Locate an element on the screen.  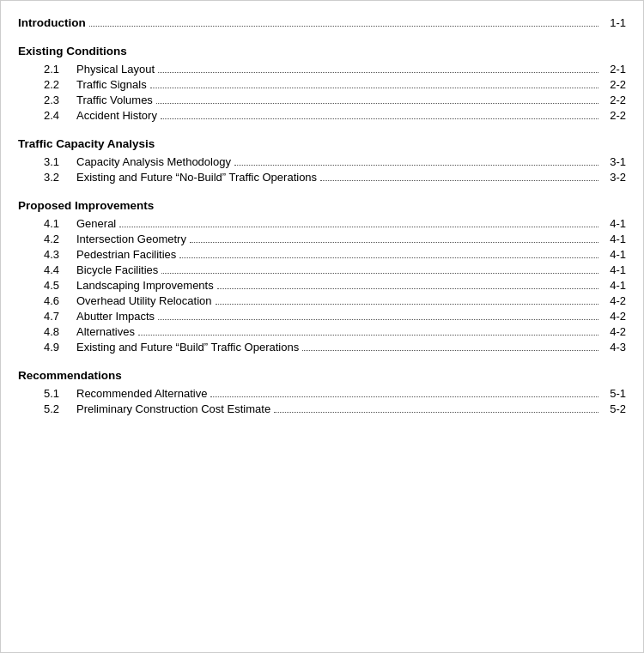
toc-item-title: Preliminary Construction Cost Estimate is located at coordinates (173, 408).